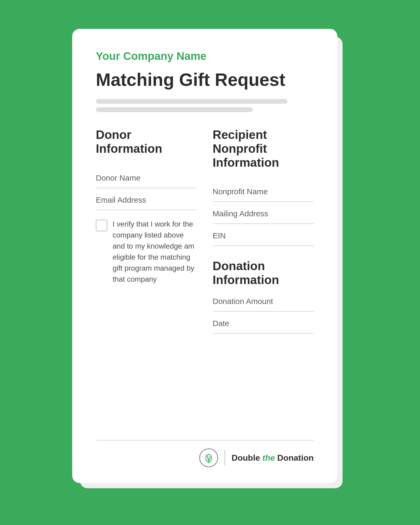 This screenshot has width=420, height=525. Describe the element at coordinates (146, 177) in the screenshot. I see `donor-name-field: Donor Name` at that location.